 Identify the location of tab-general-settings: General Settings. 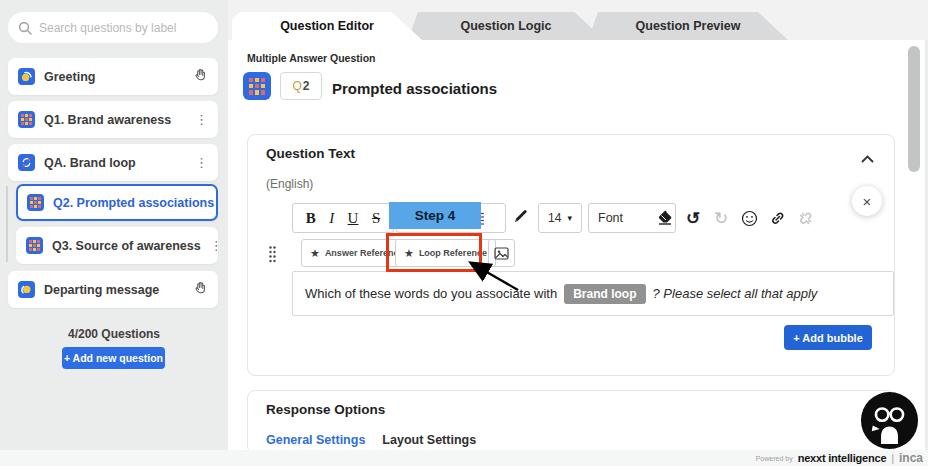
(316, 440).